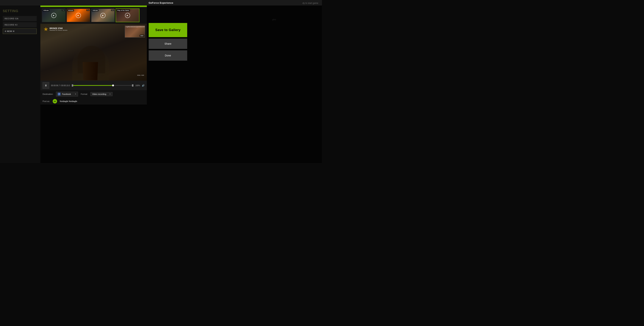  Describe the element at coordinates (68, 101) in the screenshot. I see `post-as-user: Nvidiagfe Nvidiagfe` at that location.